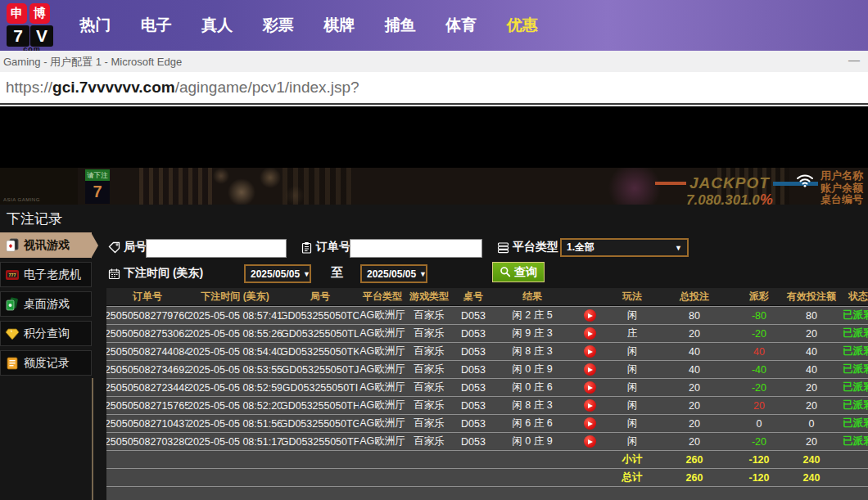 The image size is (868, 500). Describe the element at coordinates (532, 424) in the screenshot. I see `cell-result: 闲 6 庄 6` at that location.